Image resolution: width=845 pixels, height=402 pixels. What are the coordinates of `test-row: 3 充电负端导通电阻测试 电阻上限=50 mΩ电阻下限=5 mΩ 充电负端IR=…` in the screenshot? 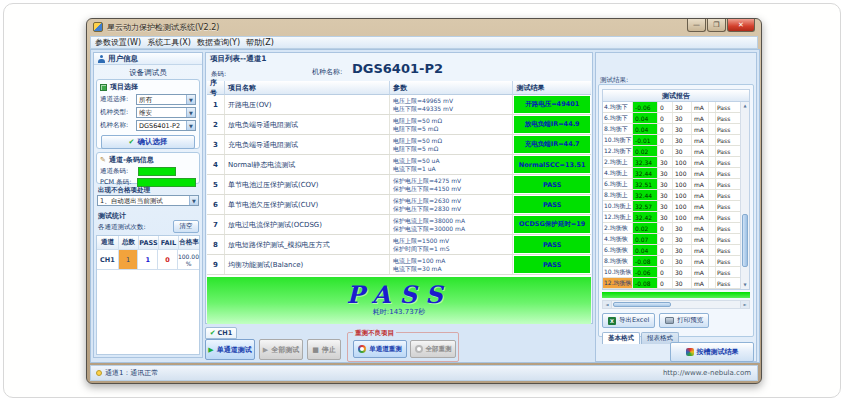 It's located at (399, 145).